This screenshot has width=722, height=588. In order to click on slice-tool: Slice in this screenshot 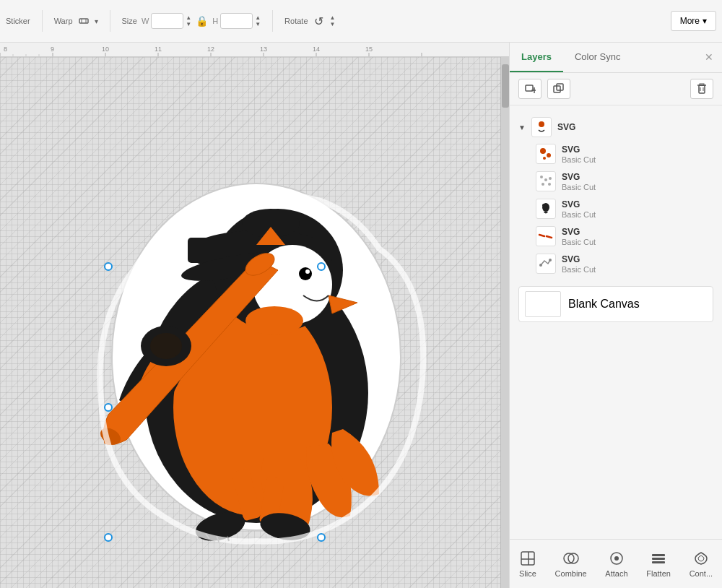, I will do `click(528, 563)`.